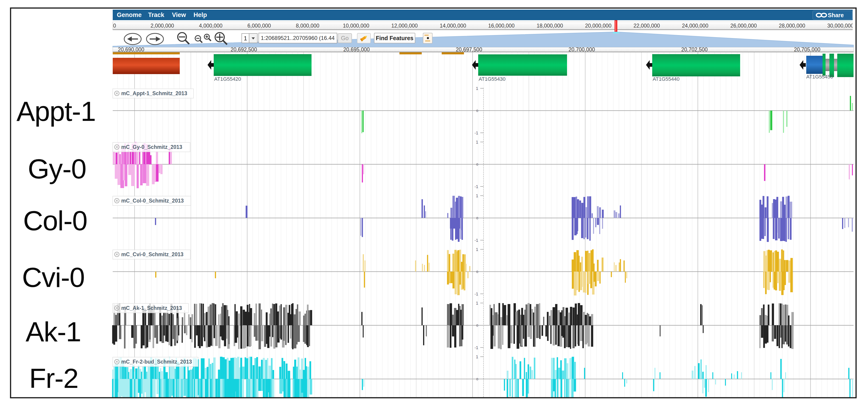 The height and width of the screenshot is (406, 868). What do you see at coordinates (694, 49) in the screenshot?
I see `svg-text: 20,702,500` at bounding box center [694, 49].